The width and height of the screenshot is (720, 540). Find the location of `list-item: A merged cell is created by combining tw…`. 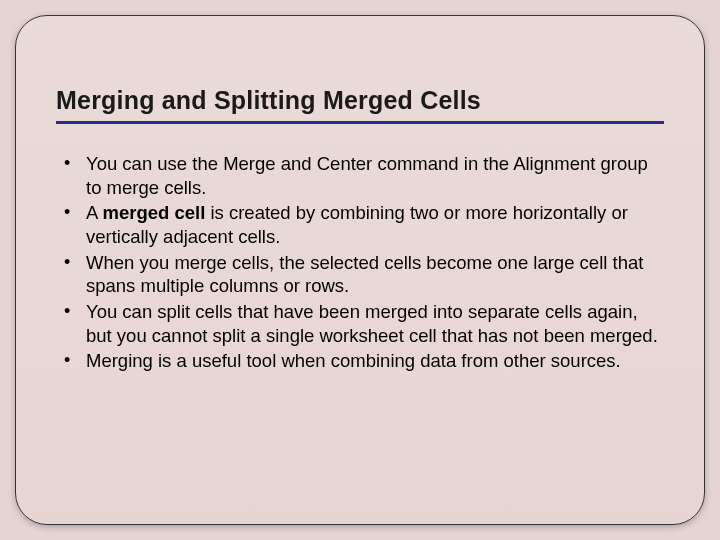

list-item: A merged cell is created by combining tw… is located at coordinates (362, 224).